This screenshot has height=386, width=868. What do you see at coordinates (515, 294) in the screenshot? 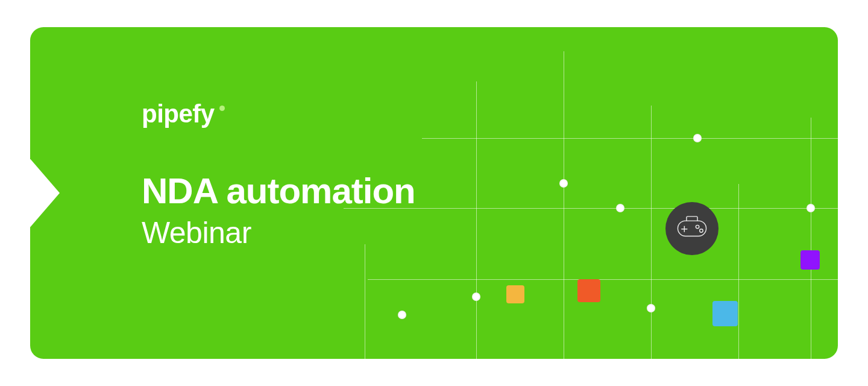
I see `decor-square-yellow` at bounding box center [515, 294].